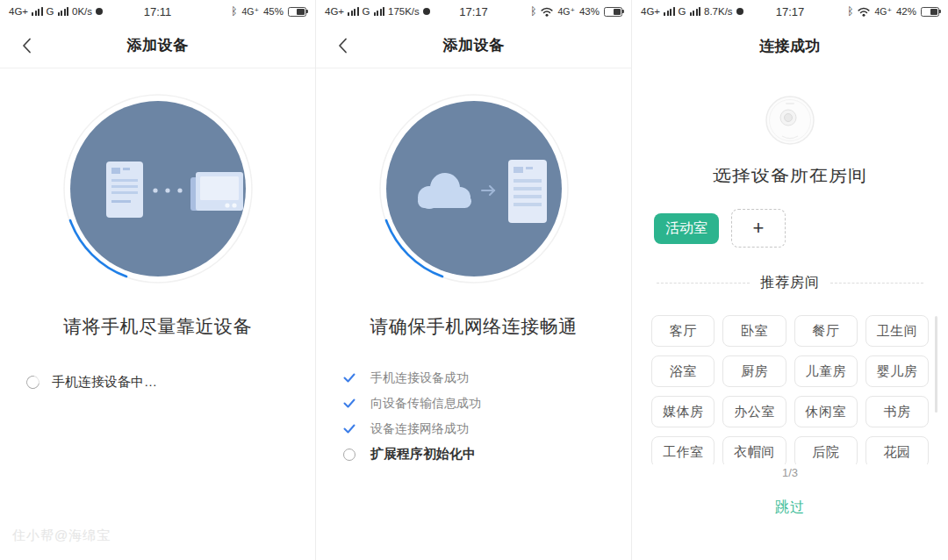 Image resolution: width=948 pixels, height=560 pixels. I want to click on scrollbar-thumb, so click(936, 364).